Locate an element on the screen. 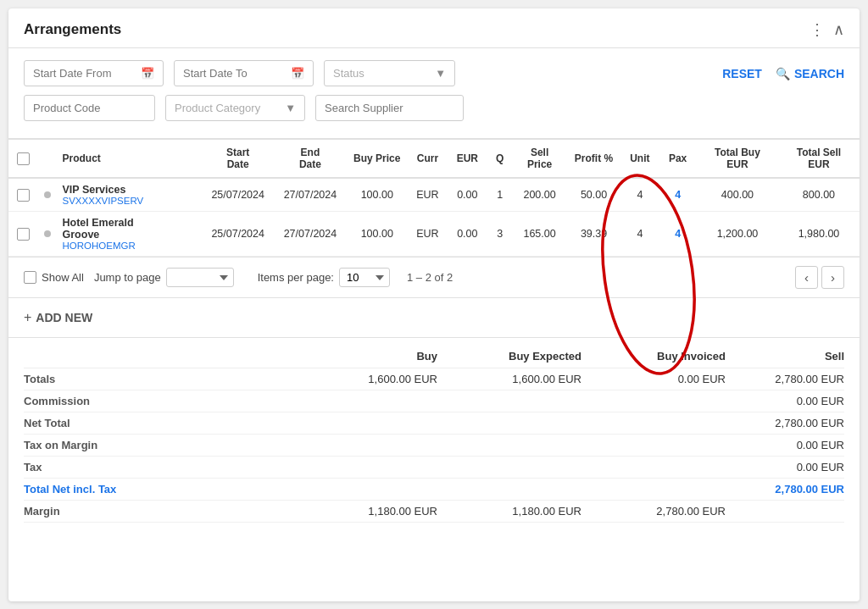 The height and width of the screenshot is (609, 868). start-date-to-field: 📅 is located at coordinates (244, 73).